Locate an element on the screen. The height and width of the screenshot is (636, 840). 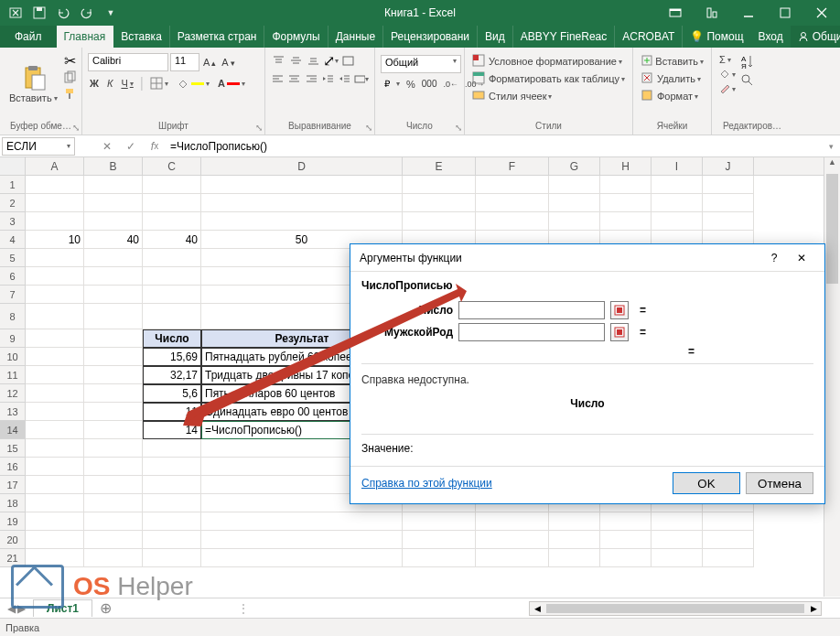
sheet-tab: Лист1 is located at coordinates (62, 608).